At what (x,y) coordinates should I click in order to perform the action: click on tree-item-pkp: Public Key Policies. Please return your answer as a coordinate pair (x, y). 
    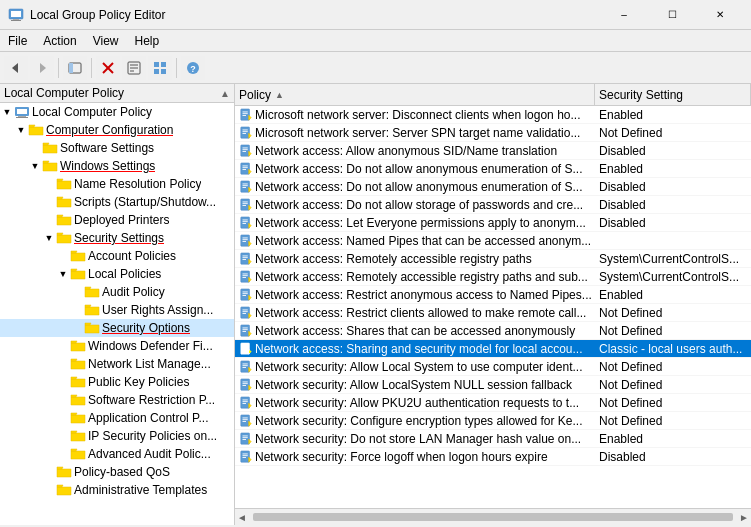
    Looking at the image, I should click on (117, 382).